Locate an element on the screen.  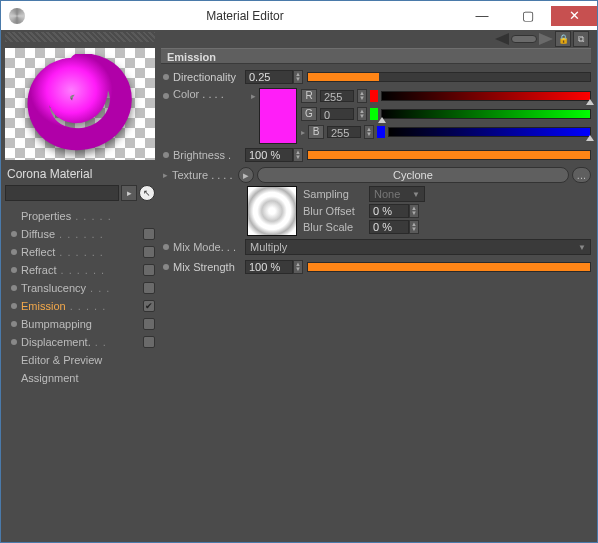
directionality-input: 0.25 is located at coordinates (269, 77).